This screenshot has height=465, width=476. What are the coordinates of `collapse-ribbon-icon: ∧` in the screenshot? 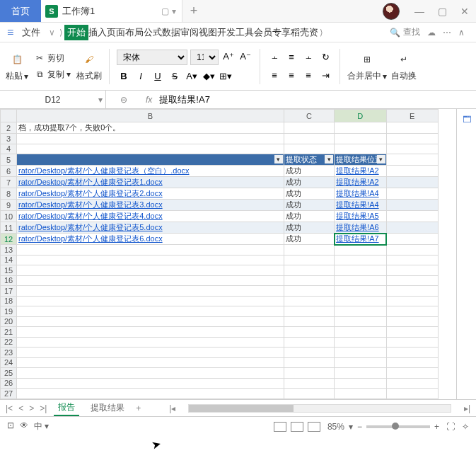 It's located at (461, 33).